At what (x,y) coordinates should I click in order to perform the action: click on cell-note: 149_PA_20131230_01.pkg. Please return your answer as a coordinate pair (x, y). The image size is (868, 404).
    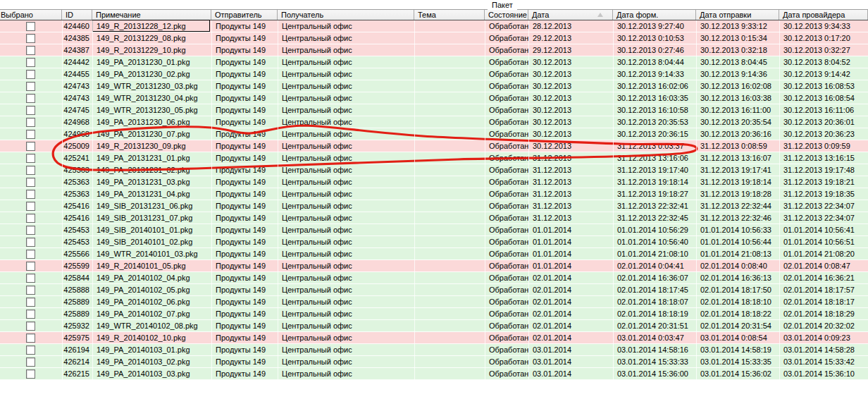
    Looking at the image, I should click on (152, 62).